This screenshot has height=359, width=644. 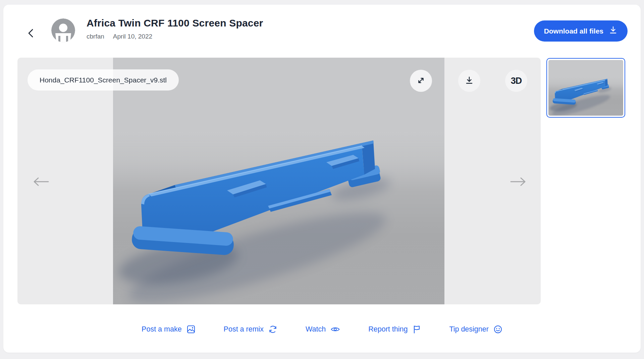 What do you see at coordinates (498, 329) in the screenshot?
I see `smiley-icon` at bounding box center [498, 329].